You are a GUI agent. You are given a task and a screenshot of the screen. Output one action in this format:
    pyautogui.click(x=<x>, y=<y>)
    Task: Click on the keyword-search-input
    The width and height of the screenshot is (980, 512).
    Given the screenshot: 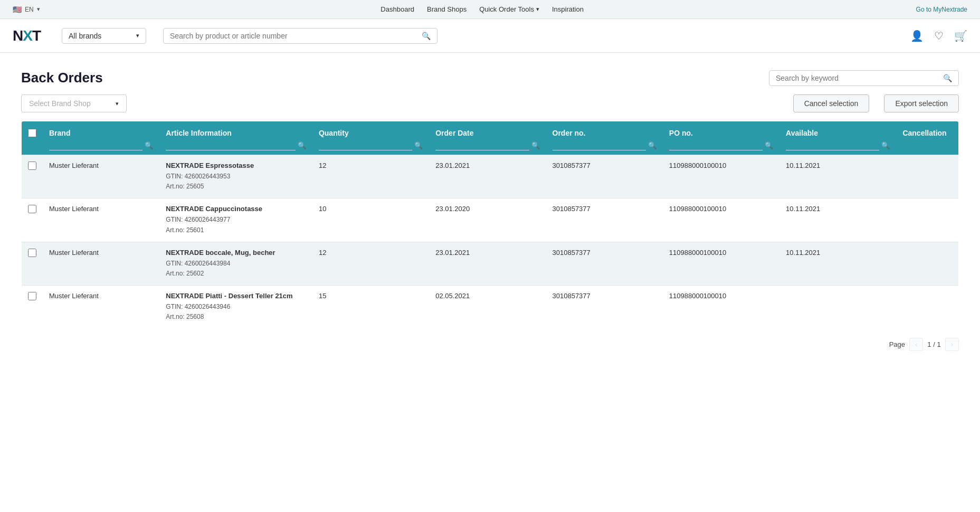 What is the action you would take?
    pyautogui.click(x=859, y=78)
    